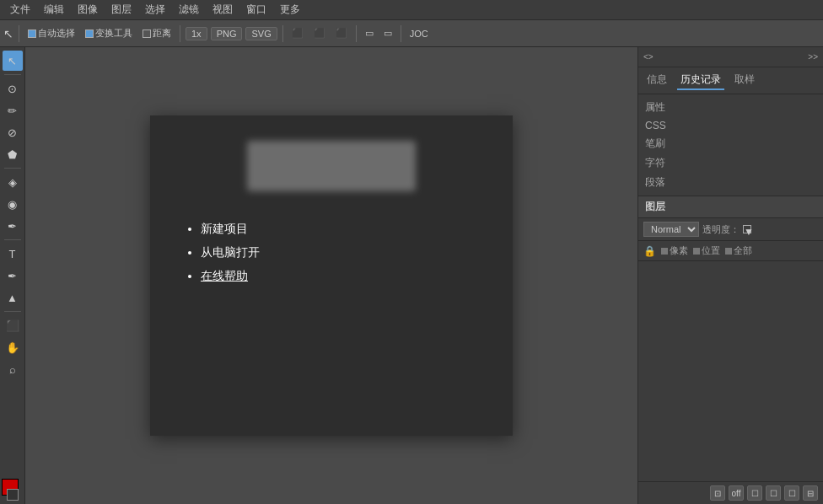 The height and width of the screenshot is (504, 823). What do you see at coordinates (121, 10) in the screenshot?
I see `menu-layer: 图层` at bounding box center [121, 10].